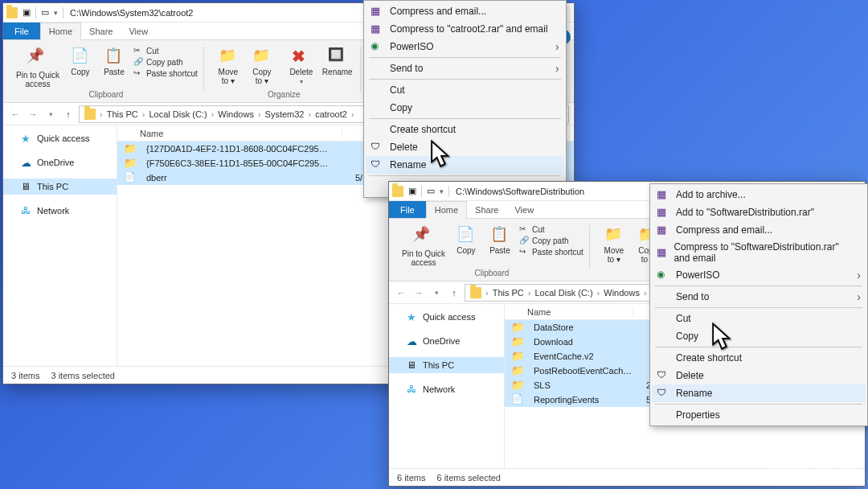  I want to click on pc-icon, so click(412, 365).